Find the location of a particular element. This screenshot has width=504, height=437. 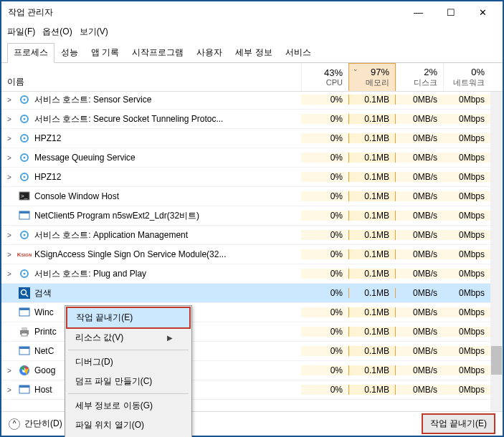

menu-debug: 디버그(D) is located at coordinates (128, 362).